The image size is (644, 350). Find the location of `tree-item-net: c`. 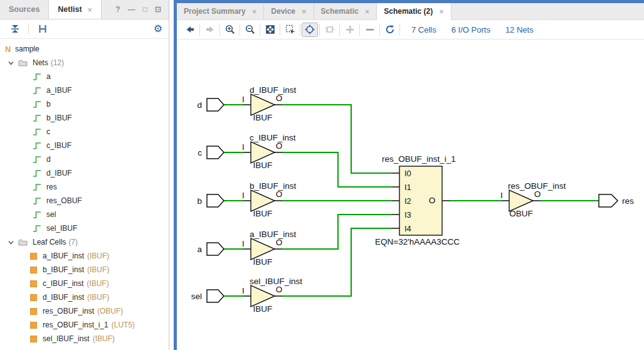

tree-item-net: c is located at coordinates (84, 132).